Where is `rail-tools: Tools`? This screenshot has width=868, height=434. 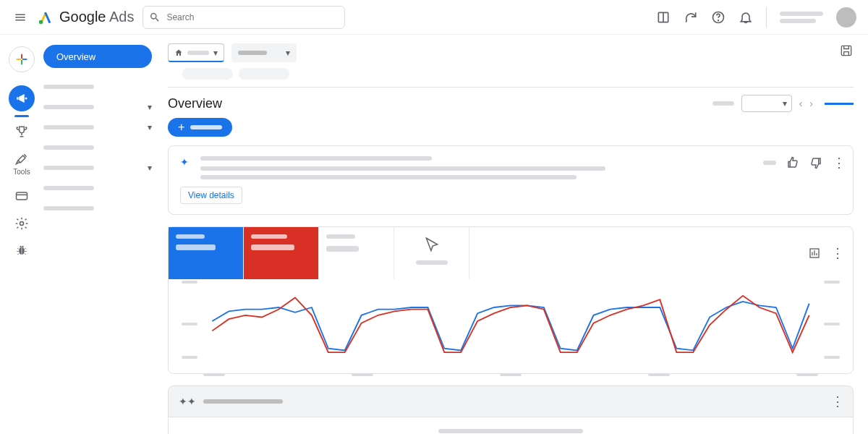
rail-tools: Tools is located at coordinates (22, 163).